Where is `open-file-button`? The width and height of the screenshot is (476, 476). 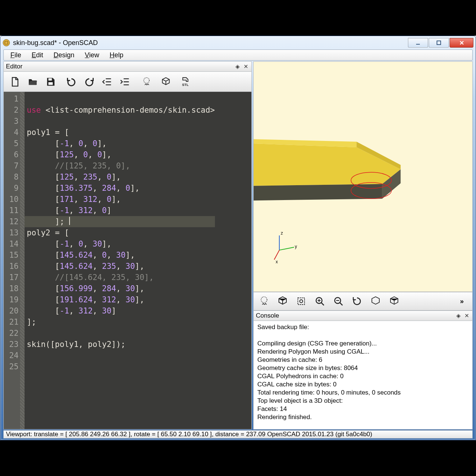 open-file-button is located at coordinates (33, 82).